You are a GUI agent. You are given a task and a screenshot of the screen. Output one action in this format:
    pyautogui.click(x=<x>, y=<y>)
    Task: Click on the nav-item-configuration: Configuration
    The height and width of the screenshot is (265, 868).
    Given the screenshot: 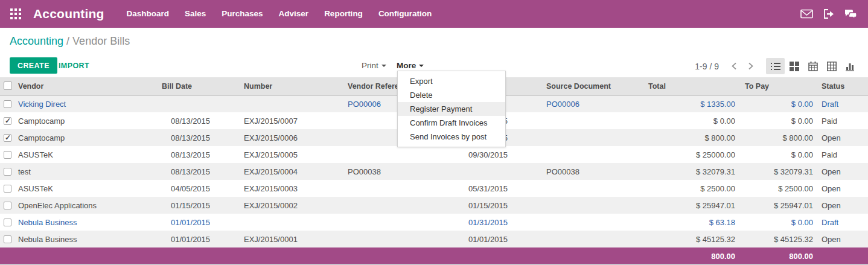 What is the action you would take?
    pyautogui.click(x=405, y=14)
    